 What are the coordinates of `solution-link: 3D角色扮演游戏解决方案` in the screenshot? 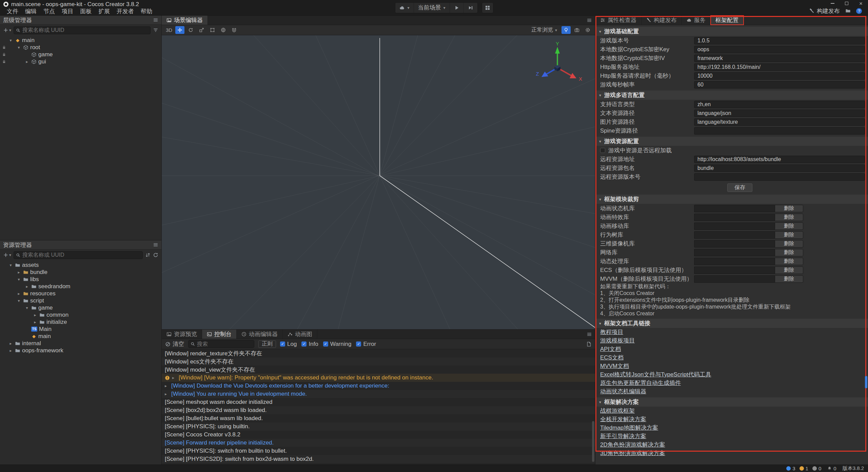 It's located at (633, 453).